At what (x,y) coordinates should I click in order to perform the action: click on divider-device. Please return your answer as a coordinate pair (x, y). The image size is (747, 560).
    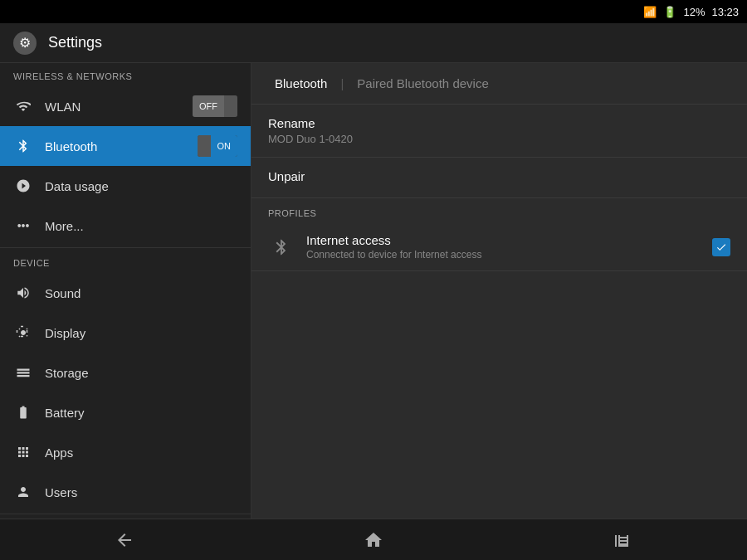
    Looking at the image, I should click on (125, 247).